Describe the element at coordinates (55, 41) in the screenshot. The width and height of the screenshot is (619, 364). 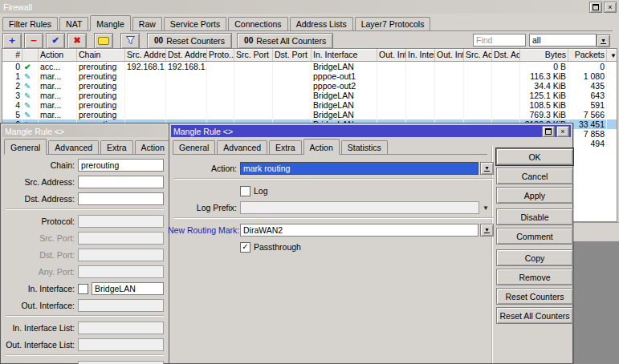
I see `enable-button: ✔` at that location.